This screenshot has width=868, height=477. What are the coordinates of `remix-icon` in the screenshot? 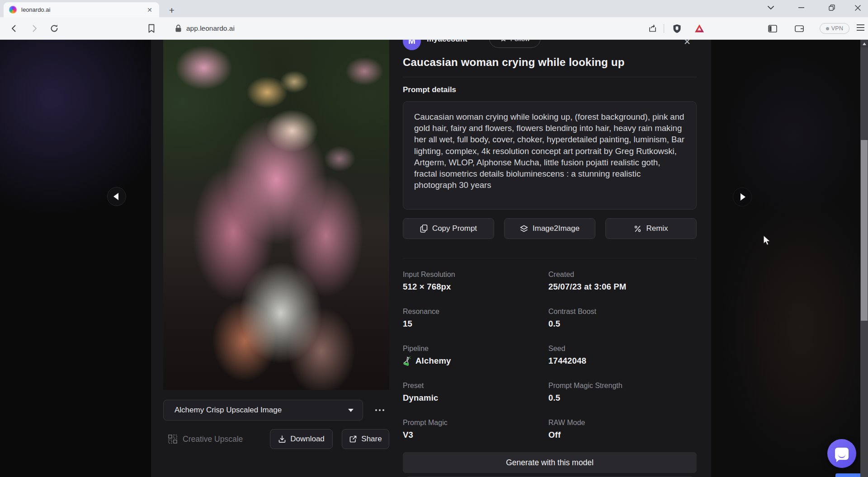 It's located at (637, 229).